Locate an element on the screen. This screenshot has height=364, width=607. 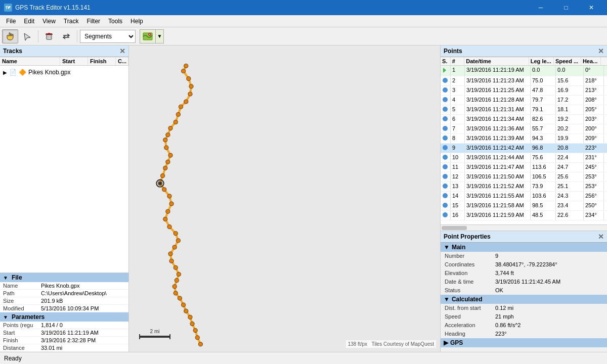
table-row: 133/19/2016 11:21:52 AM73.925.1253° is located at coordinates (524, 187).